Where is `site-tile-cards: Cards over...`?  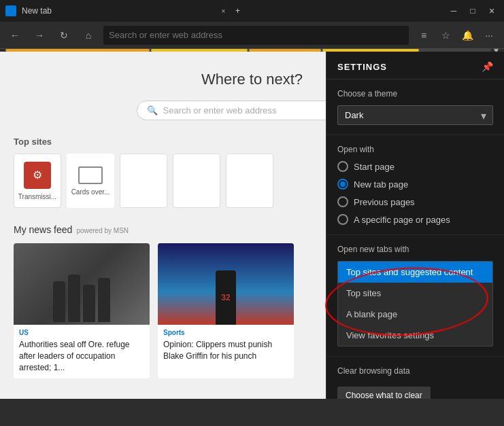 site-tile-cards: Cards over... is located at coordinates (90, 181).